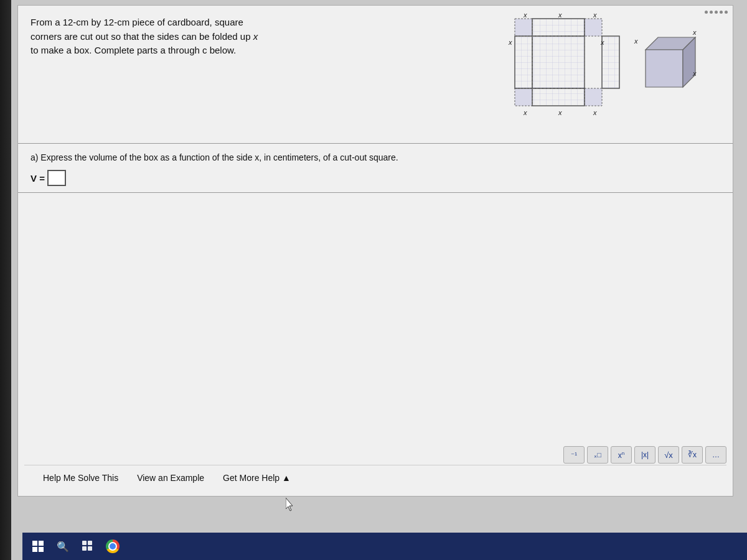 The image size is (747, 560). I want to click on problem-line3: to make a box. Complete parts a through …, so click(144, 51).